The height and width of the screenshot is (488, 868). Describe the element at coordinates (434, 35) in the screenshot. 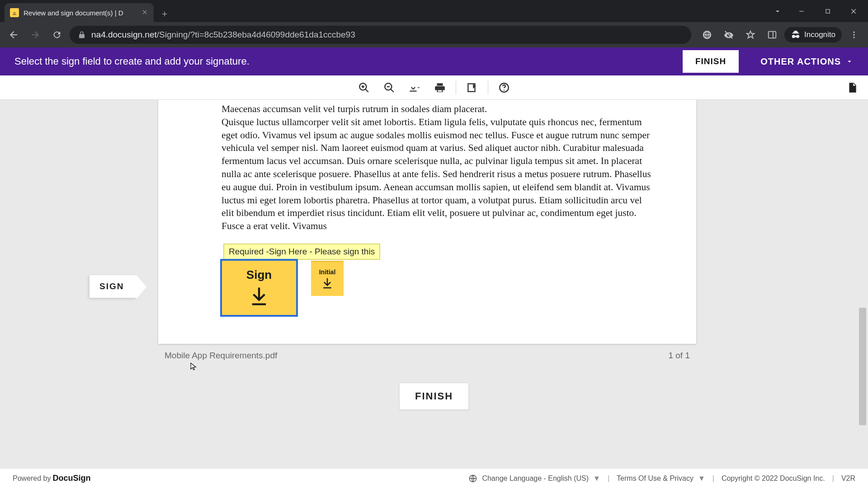

I see `browser-nav-bar: na4.docusign.net/Signing/?ti=8c5b238eba4…` at that location.